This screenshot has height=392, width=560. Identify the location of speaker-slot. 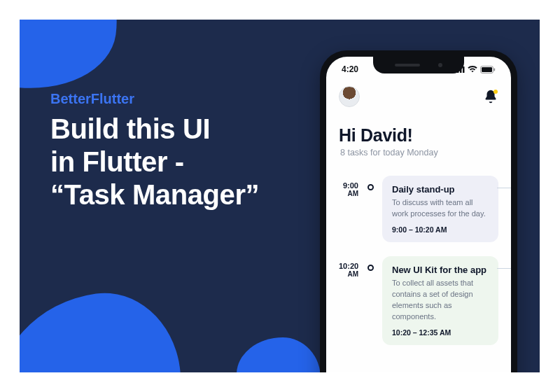
(407, 65).